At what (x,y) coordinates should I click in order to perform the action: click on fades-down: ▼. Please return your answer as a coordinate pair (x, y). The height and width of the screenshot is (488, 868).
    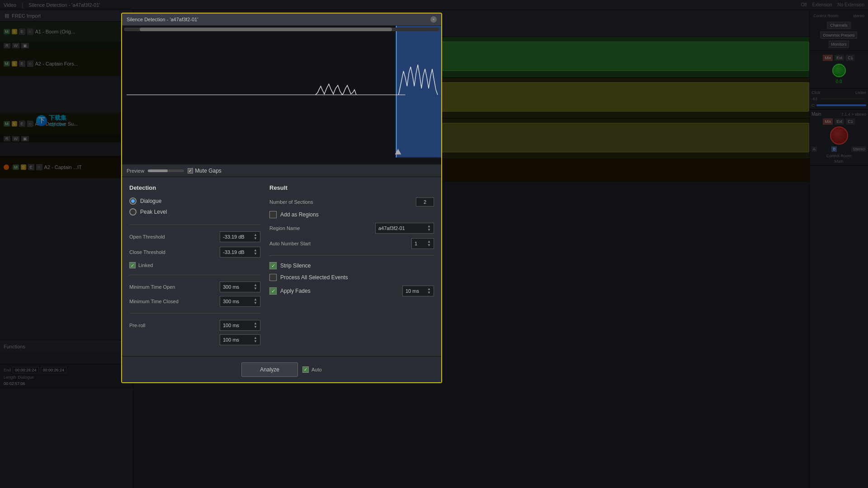
    Looking at the image, I should click on (429, 293).